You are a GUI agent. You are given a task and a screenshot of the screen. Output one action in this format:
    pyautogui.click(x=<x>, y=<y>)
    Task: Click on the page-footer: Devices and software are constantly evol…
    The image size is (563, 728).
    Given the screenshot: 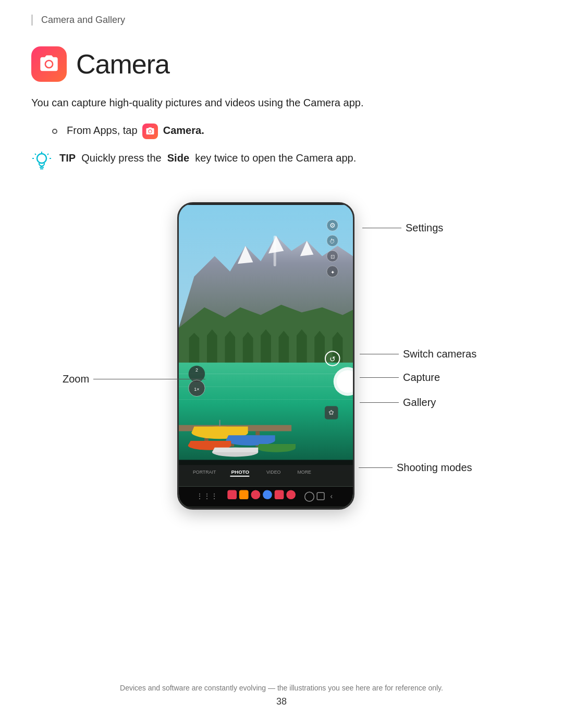 What is the action you would take?
    pyautogui.click(x=282, y=695)
    